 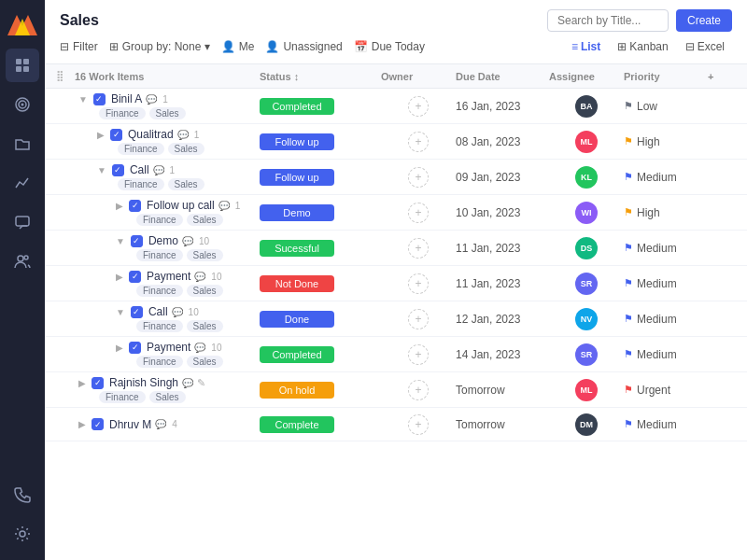 I want to click on status-badge: Done, so click(x=297, y=319).